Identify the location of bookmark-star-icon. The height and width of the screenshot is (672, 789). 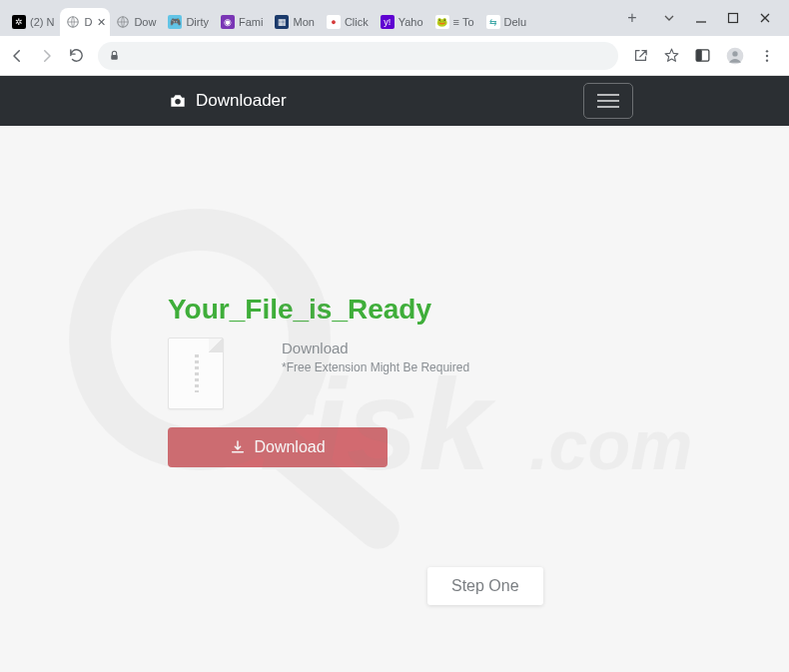
(671, 56).